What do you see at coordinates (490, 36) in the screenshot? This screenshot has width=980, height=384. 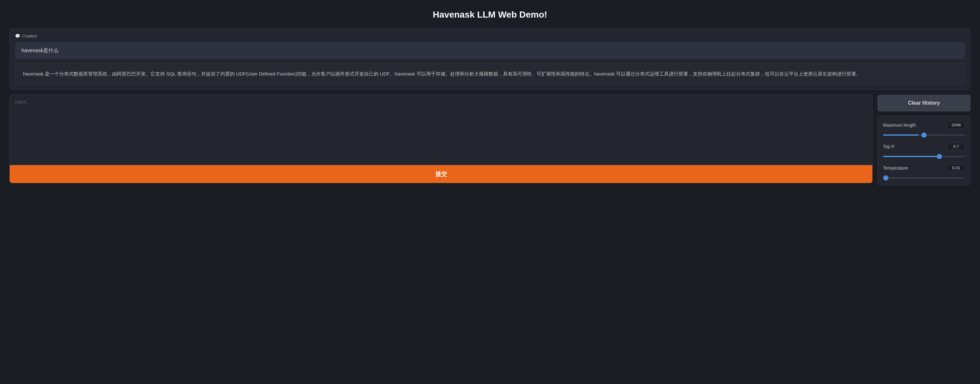 I see `chatbot-label: 💬 Chatbot` at bounding box center [490, 36].